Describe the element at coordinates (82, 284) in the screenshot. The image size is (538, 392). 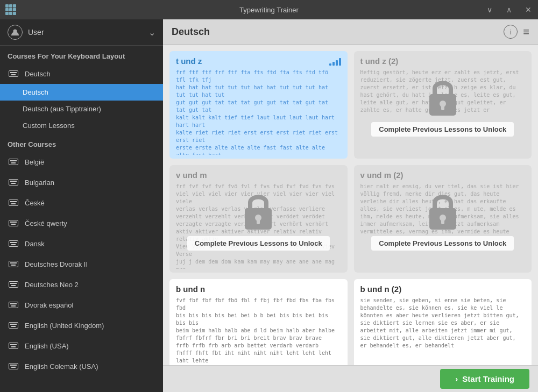
I see `sidebar-item-deutsches-neo: Deutsches Neo 2` at that location.